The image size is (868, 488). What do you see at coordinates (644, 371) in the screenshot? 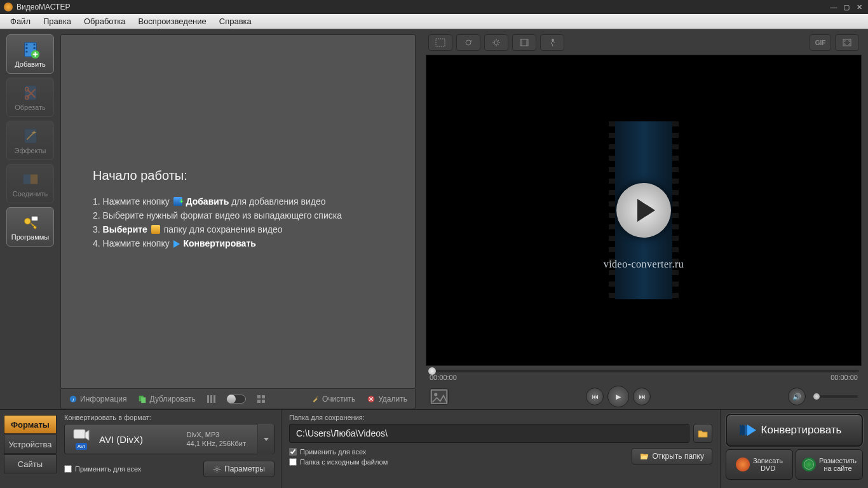
I see `seek-slider` at bounding box center [644, 371].